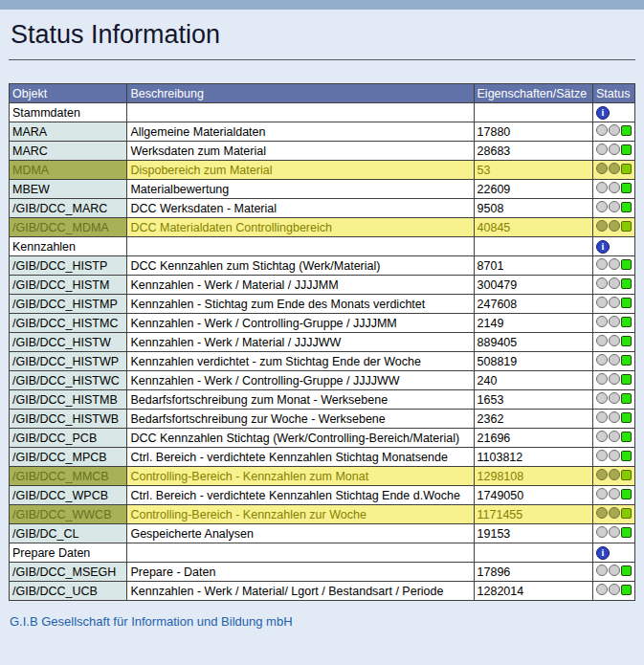 The image size is (644, 665). Describe the element at coordinates (533, 381) in the screenshot. I see `eigenschaften-saetze-cell: 240` at that location.